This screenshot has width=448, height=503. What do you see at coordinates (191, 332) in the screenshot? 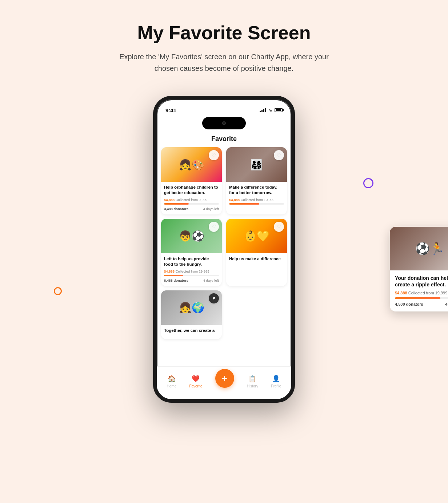
I see `card-body-5: Together, we can create a` at bounding box center [191, 332].